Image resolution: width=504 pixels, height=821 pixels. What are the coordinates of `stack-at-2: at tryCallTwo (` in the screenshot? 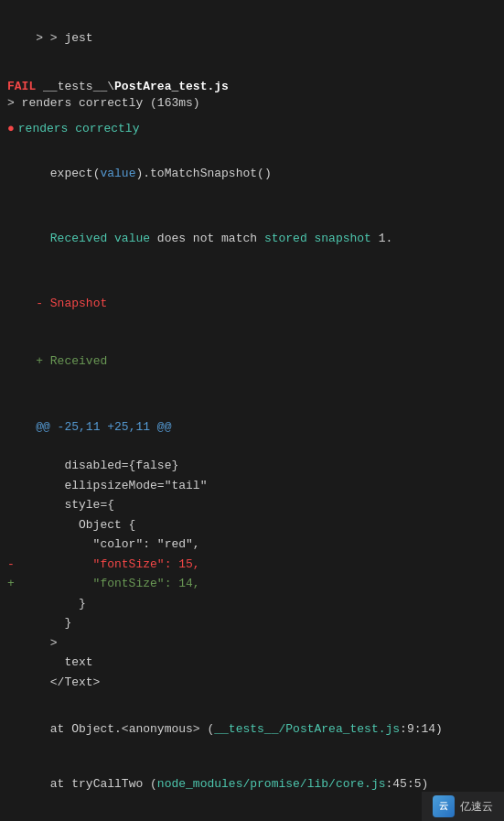 It's located at (97, 783).